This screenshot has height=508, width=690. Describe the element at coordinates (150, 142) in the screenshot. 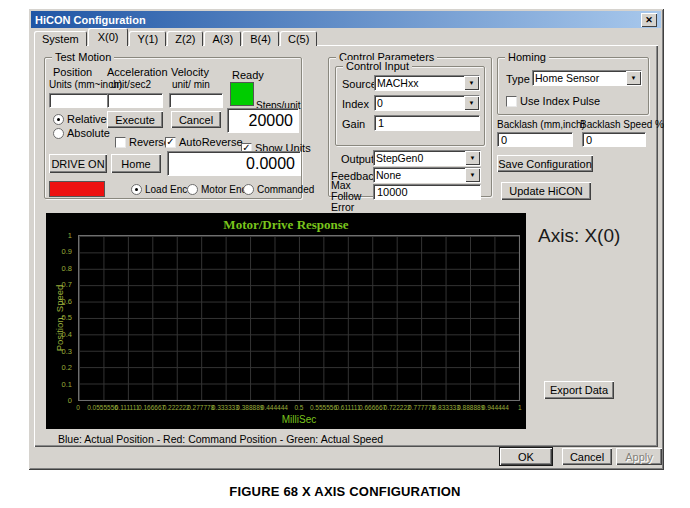

I see `reverse-label: Reverse` at that location.